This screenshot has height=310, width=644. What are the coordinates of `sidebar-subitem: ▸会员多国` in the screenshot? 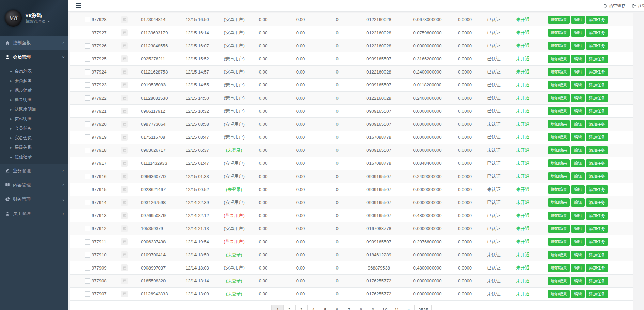 It's located at (34, 81).